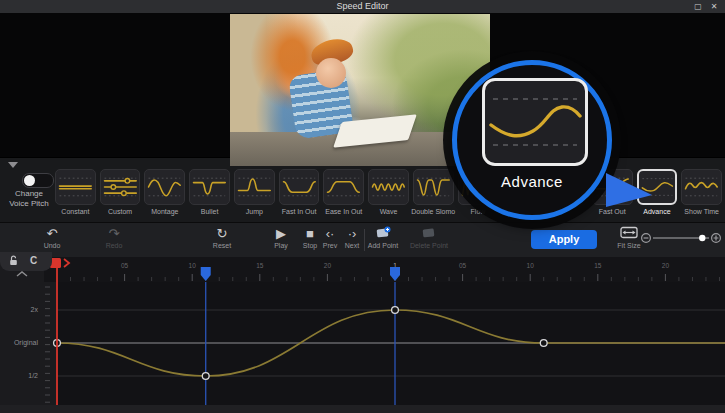 This screenshot has height=413, width=725. I want to click on collapse-arrow-icon, so click(13, 165).